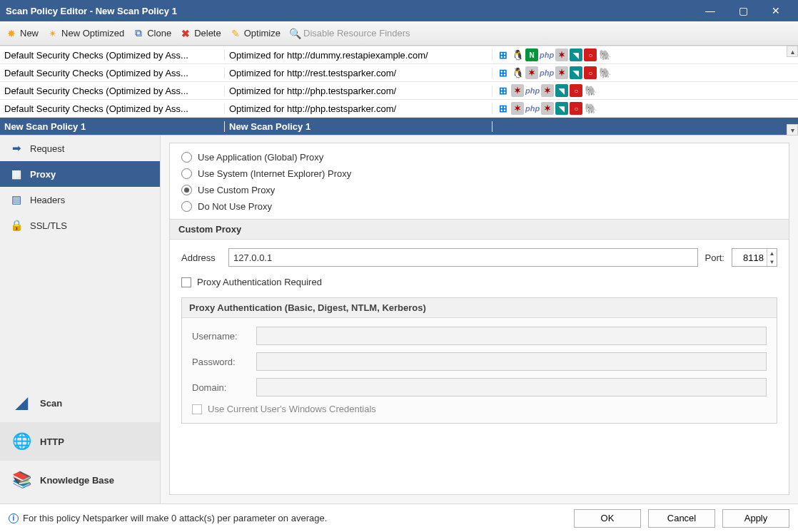 This screenshot has height=532, width=798. I want to click on radio-label: Do Not Use Proxy, so click(235, 207).